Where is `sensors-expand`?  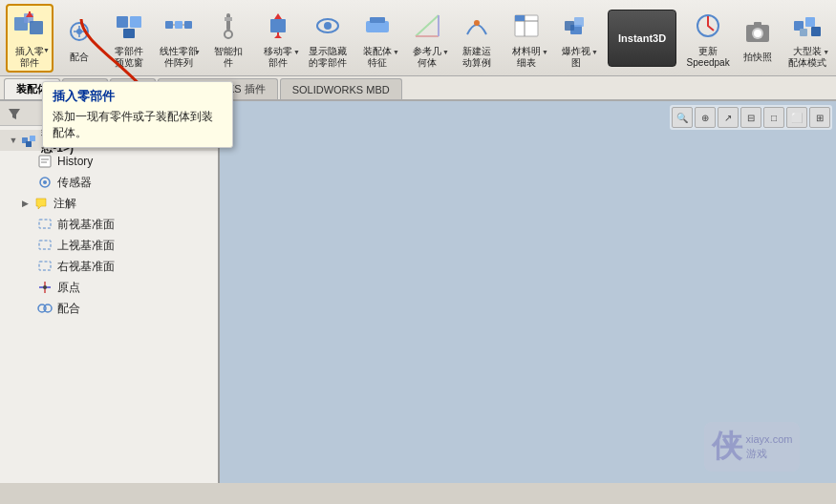
sensors-expand is located at coordinates (29, 182).